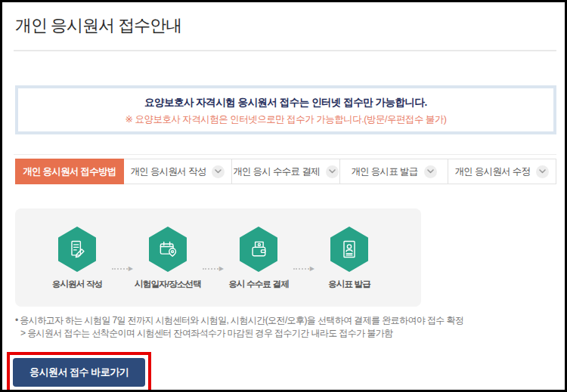 This screenshot has width=567, height=392. Describe the element at coordinates (259, 284) in the screenshot. I see `step-label: 응시 수수료 결제` at that location.